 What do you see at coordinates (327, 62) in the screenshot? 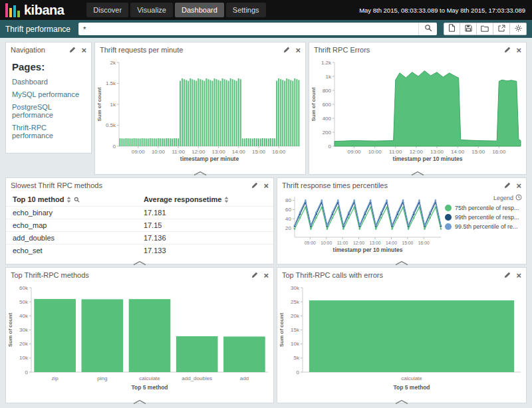
I see `svg-text: 1.2k` at bounding box center [327, 62].